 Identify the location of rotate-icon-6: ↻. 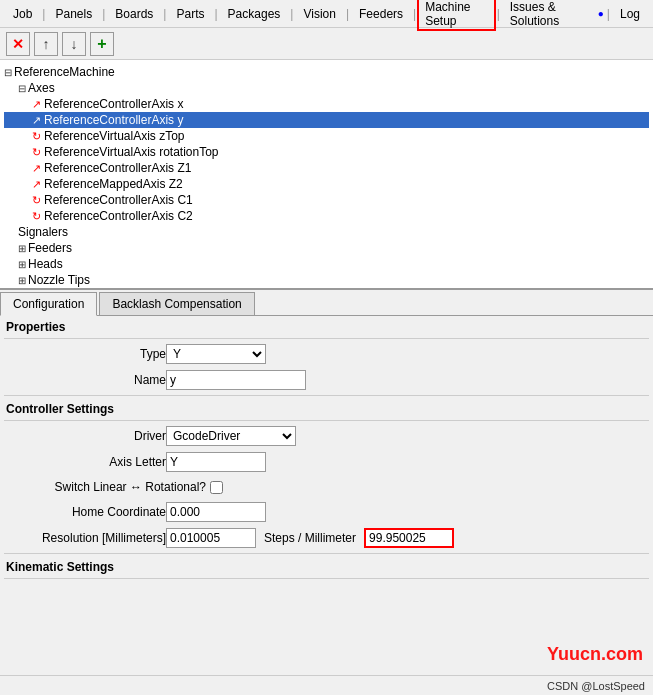
(36, 200).